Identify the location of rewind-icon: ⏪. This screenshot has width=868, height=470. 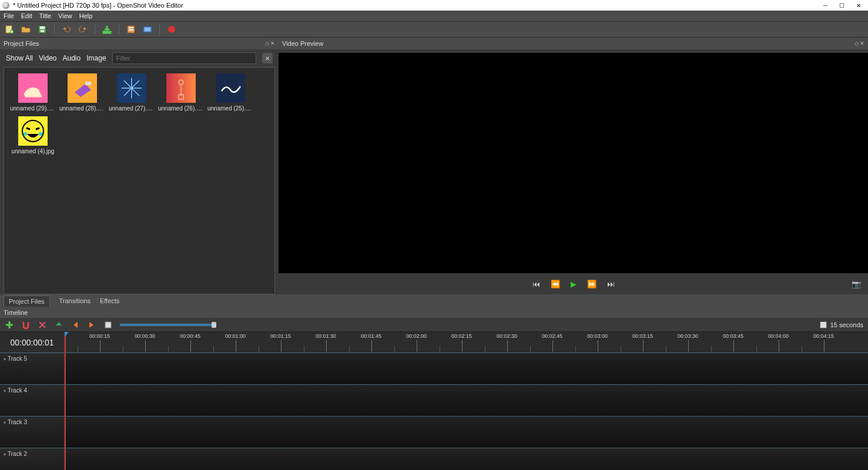
(555, 284).